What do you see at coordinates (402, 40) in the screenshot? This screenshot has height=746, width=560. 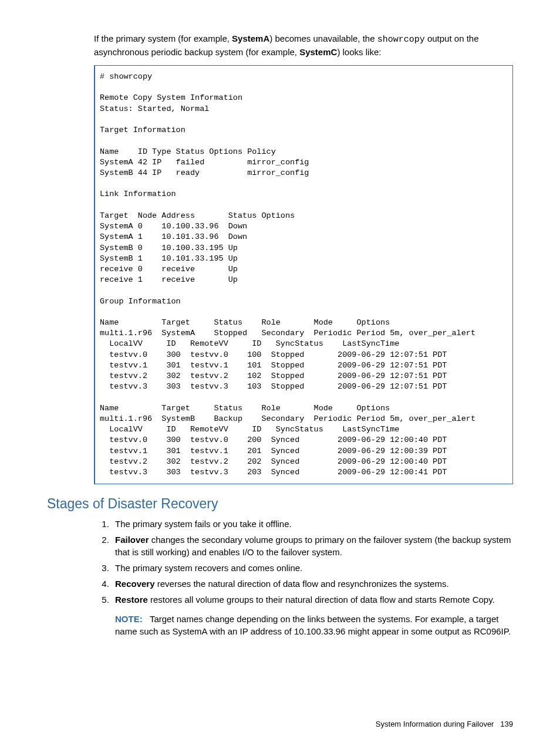 I see `intro-showrcopy: showrcopy` at bounding box center [402, 40].